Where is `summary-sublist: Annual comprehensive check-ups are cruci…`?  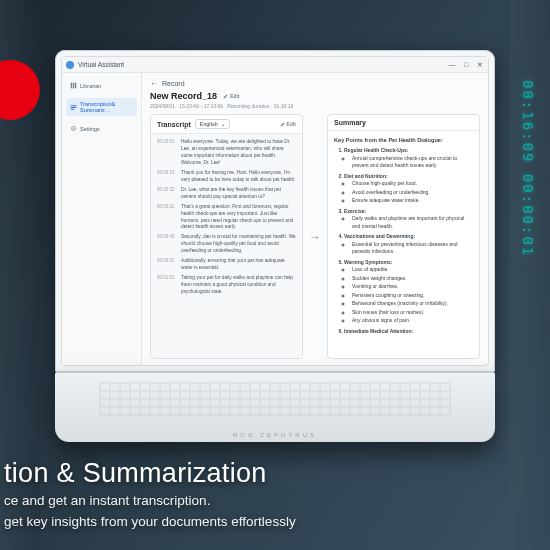 summary-sublist: Annual comprehensive check-ups are cruci… is located at coordinates (408, 162).